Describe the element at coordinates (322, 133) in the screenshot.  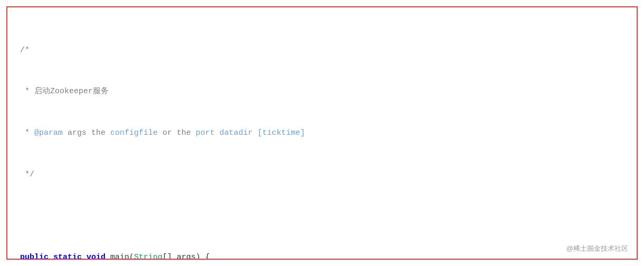
I see `line-3: * @param args the configfile or the port…` at that location.